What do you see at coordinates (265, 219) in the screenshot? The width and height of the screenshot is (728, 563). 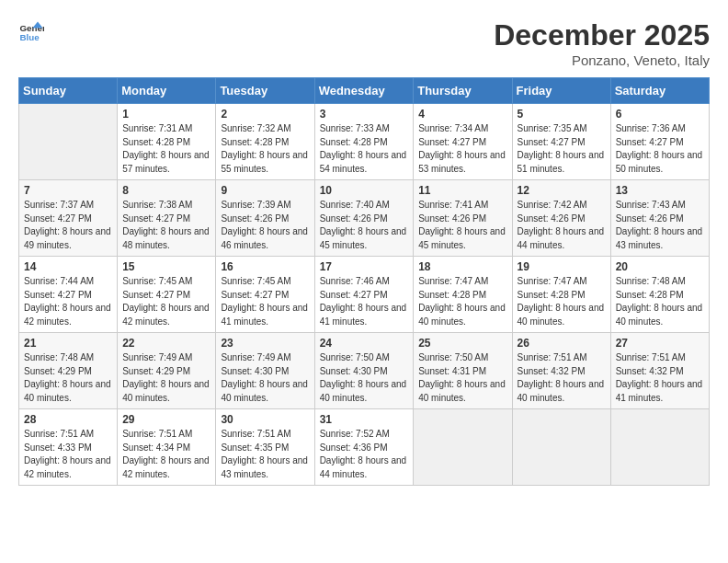 I see `calendar-cell: 9Sunrise: 7:39 AMSunset: 4:26 PMDaylight…` at bounding box center [265, 219].